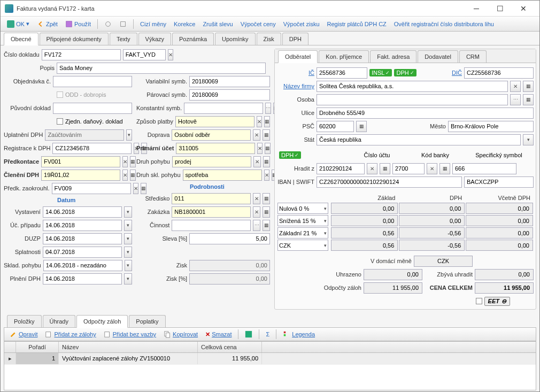 The width and height of the screenshot is (540, 392). I want to click on tool-icon1, so click(108, 24).